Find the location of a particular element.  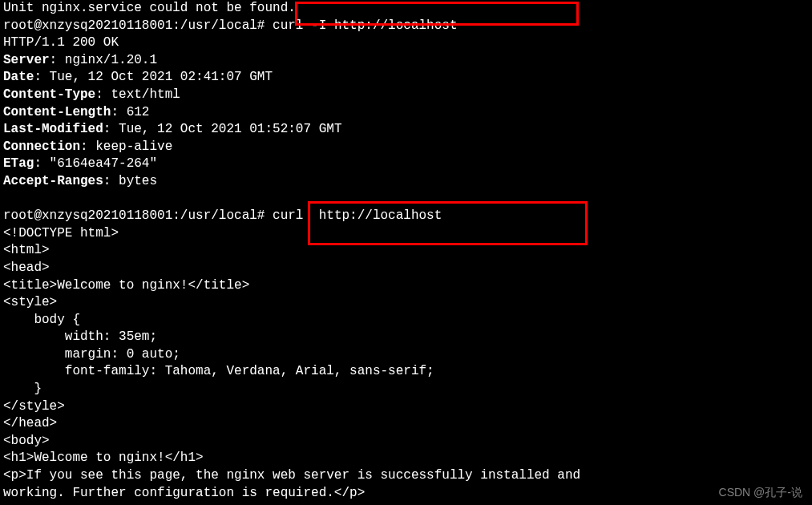

header-label: Last-Modified is located at coordinates (53, 129).